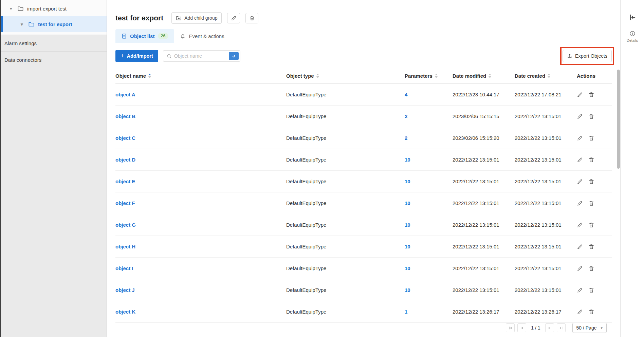  I want to click on tree-item-label: test for export, so click(55, 24).